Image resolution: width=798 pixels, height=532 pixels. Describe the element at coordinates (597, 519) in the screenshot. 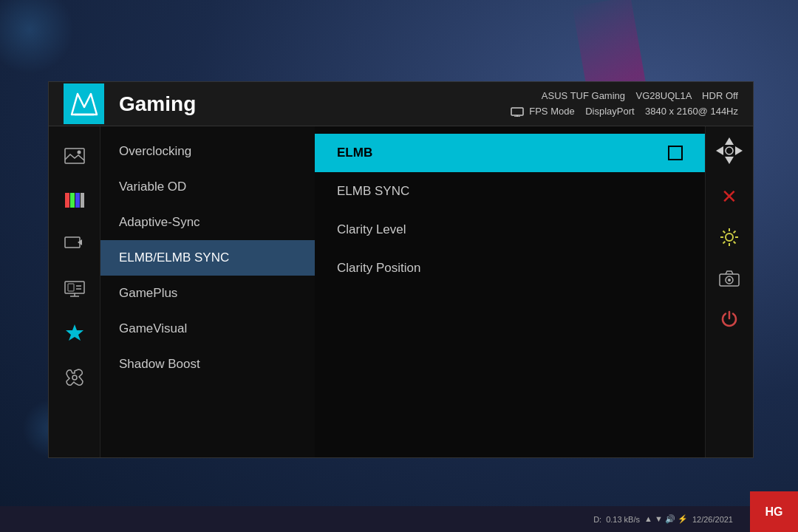

I see `network-label: D:` at that location.